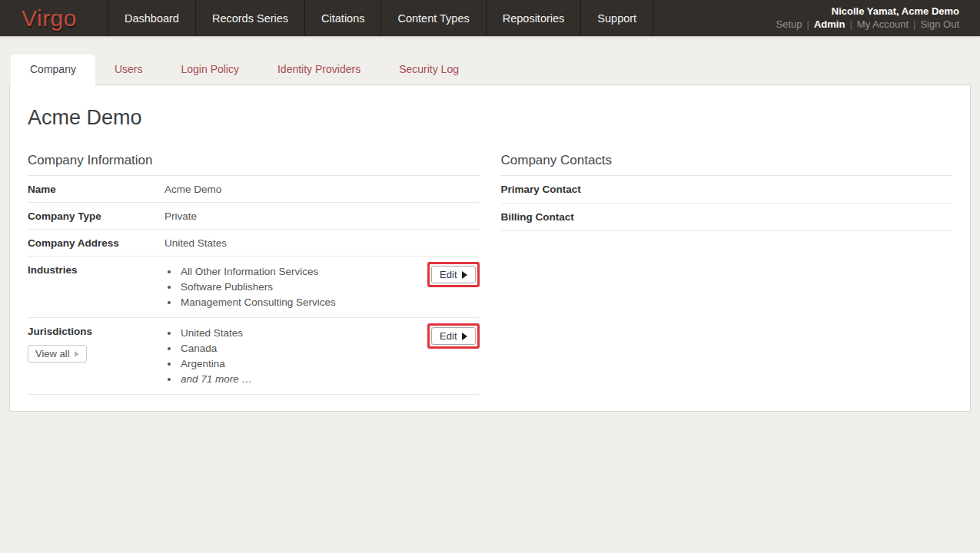  What do you see at coordinates (319, 69) in the screenshot?
I see `tab-identity-providers: Identity Providers` at bounding box center [319, 69].